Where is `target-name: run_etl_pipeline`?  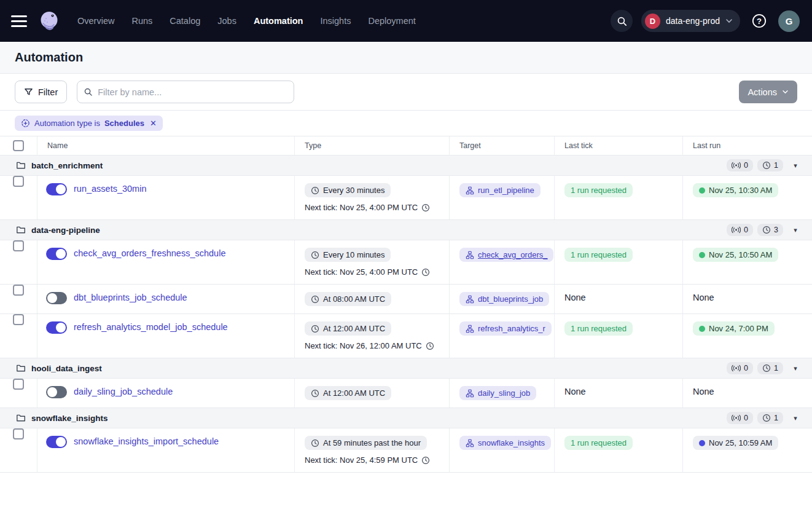 target-name: run_etl_pipeline is located at coordinates (506, 191).